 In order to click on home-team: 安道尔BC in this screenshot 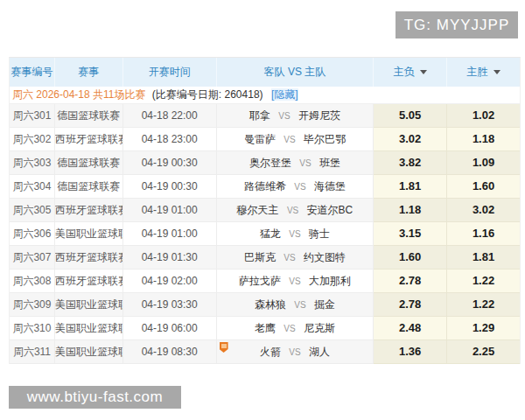, I will do `click(331, 210)`.